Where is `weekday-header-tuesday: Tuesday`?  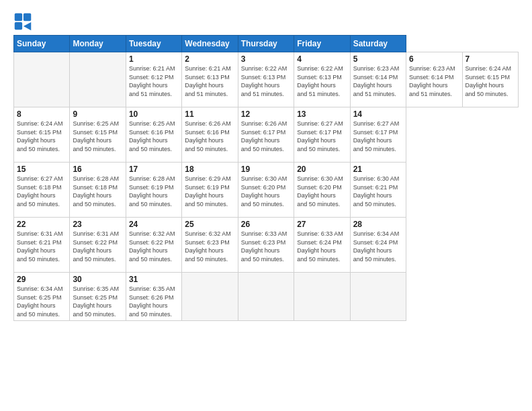 weekday-header-tuesday: Tuesday is located at coordinates (153, 44).